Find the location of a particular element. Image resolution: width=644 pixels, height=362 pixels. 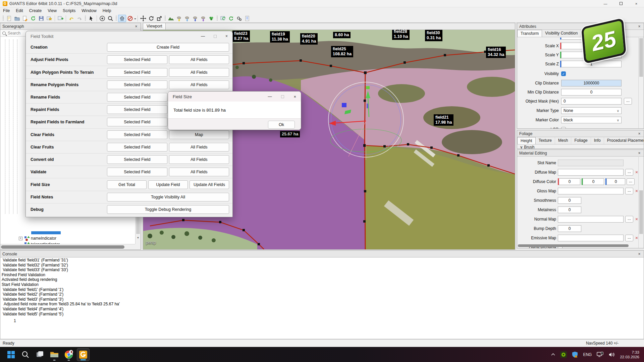

clock: 7:33 22.03.2026 is located at coordinates (630, 355).